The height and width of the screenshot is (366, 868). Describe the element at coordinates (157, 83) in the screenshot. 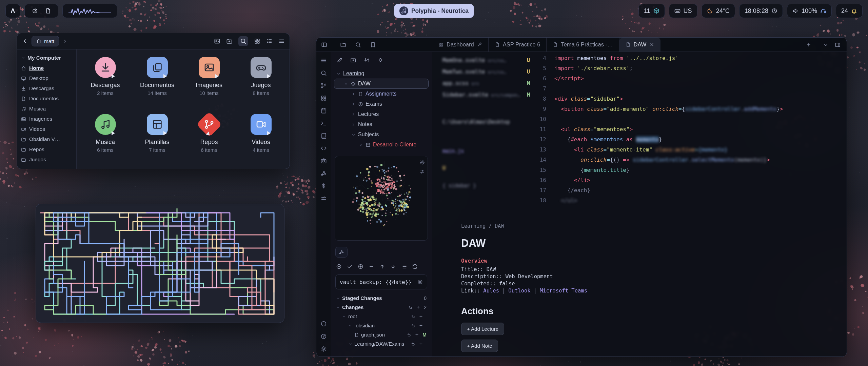

I see `folder-item: Documentos 14 items` at that location.